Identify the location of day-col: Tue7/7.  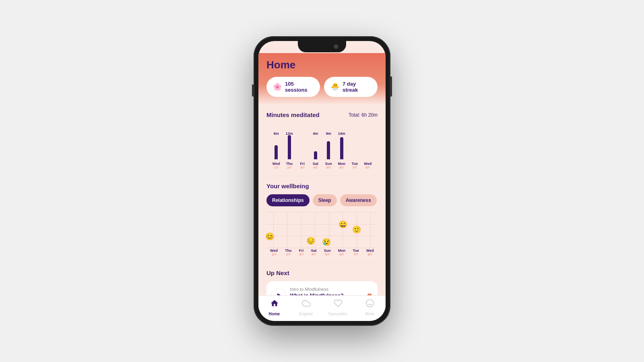
(355, 166).